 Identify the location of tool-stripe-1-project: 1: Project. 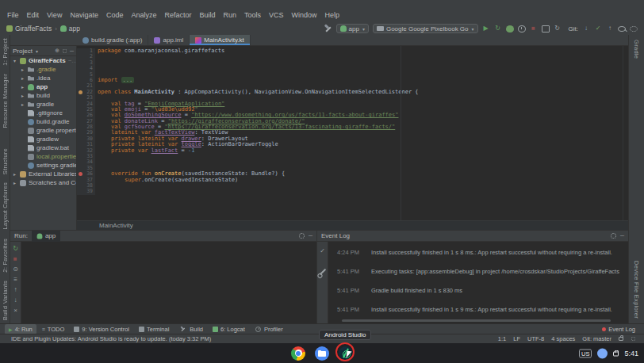
(5, 52).